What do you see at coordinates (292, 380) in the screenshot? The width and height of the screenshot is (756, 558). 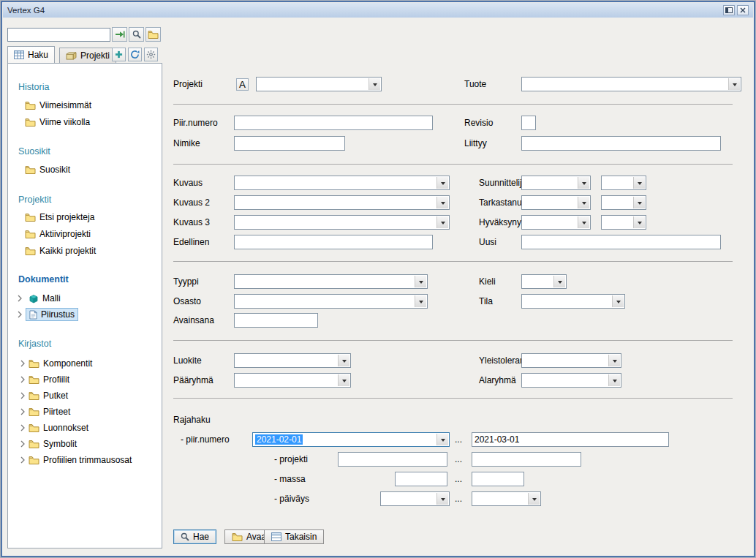 I see `paaryhma-combo` at bounding box center [292, 380].